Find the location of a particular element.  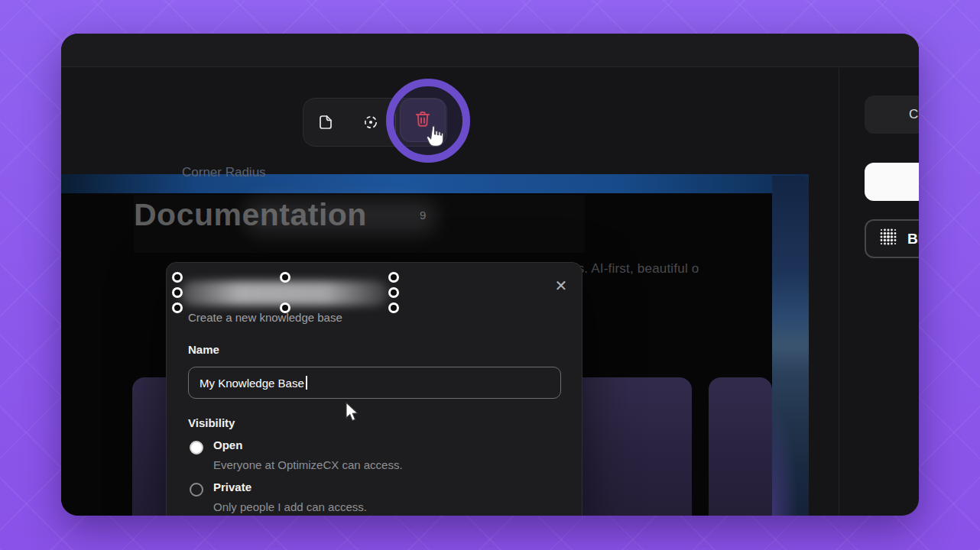

screenshot-card is located at coordinates (740, 446).